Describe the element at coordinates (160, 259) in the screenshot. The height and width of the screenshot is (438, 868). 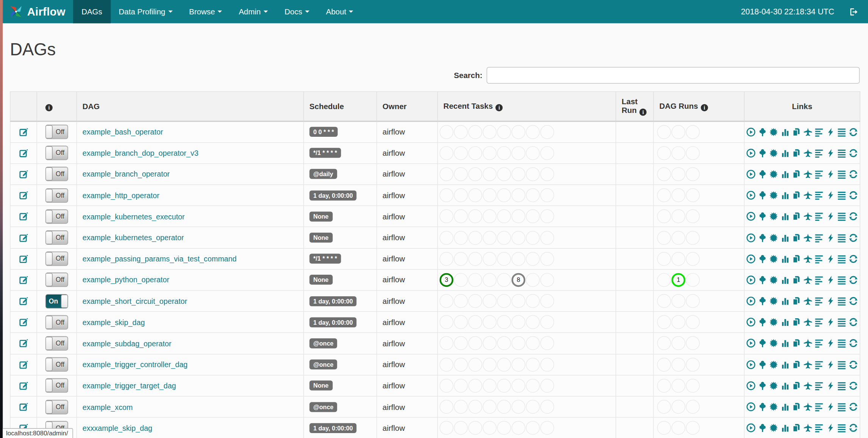
I see `dag-name-link: example_passing_params_via_test_command` at that location.